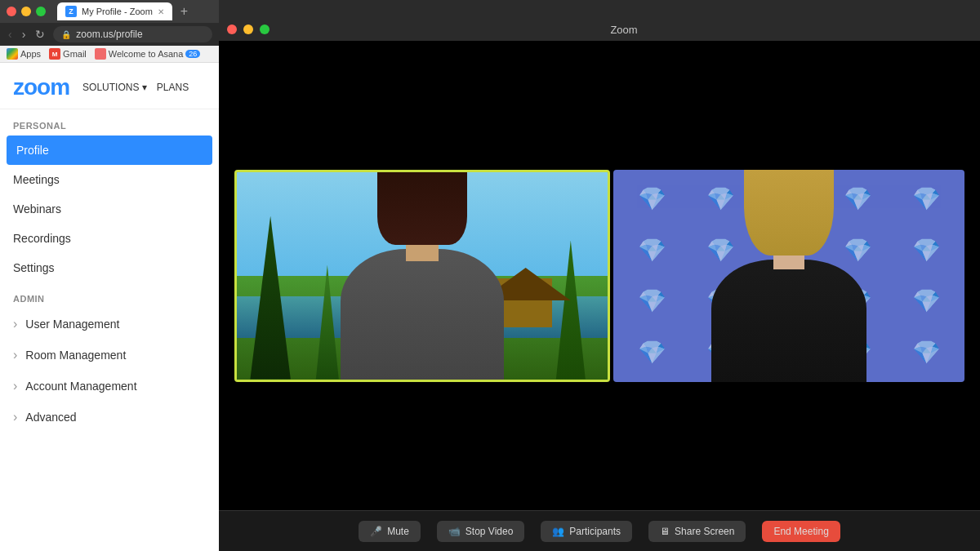 Image resolution: width=980 pixels, height=551 pixels. What do you see at coordinates (34, 268) in the screenshot?
I see `settings-label: Settings` at bounding box center [34, 268].